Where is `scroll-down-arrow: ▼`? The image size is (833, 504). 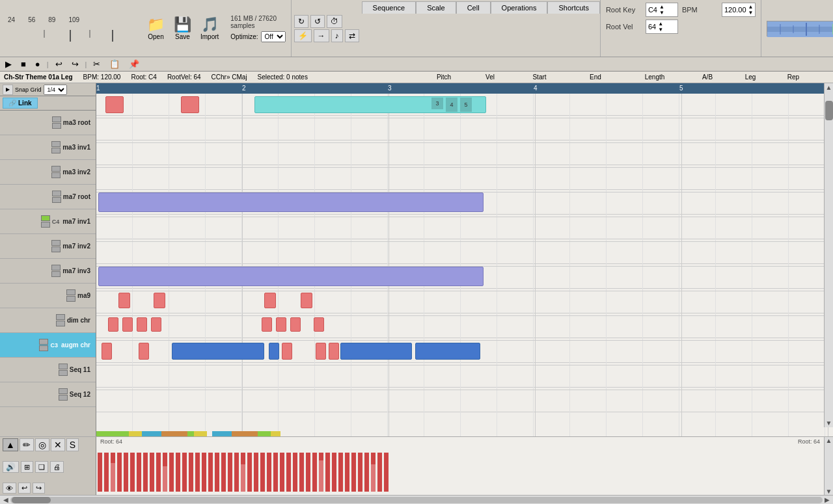 scroll-down-arrow: ▼ is located at coordinates (829, 423).